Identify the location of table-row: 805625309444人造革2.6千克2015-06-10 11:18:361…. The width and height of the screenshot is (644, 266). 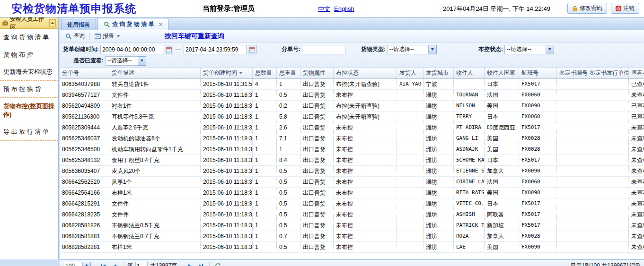
(352, 128).